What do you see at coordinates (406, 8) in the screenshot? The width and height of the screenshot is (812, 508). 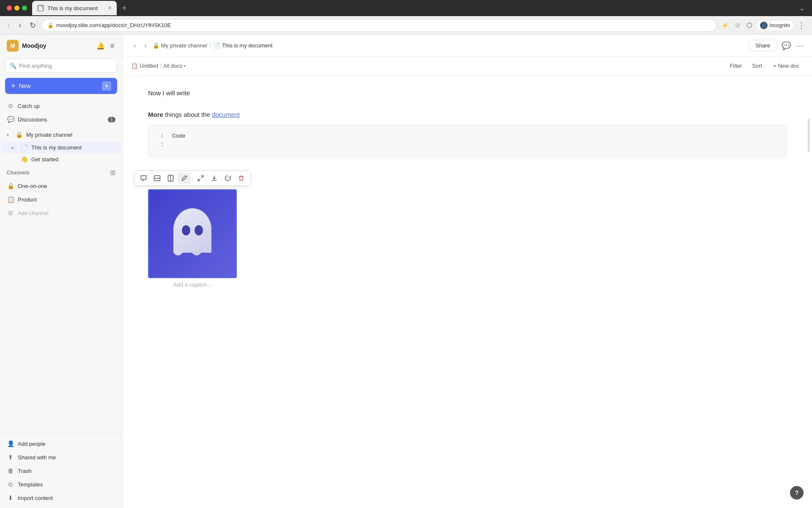 I see `tab-bar: 📄 This is my document × + ⌄` at bounding box center [406, 8].